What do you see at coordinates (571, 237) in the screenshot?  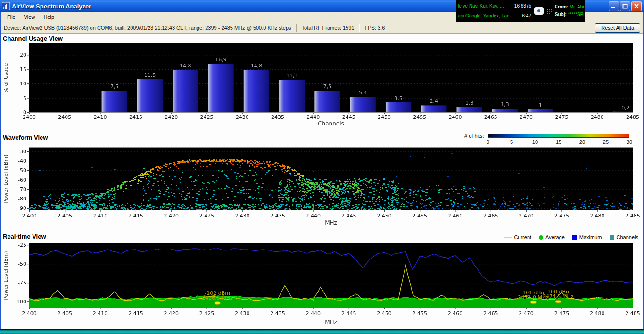 I see `realtime-legend: Current Average Maximum Channels` at bounding box center [571, 237].